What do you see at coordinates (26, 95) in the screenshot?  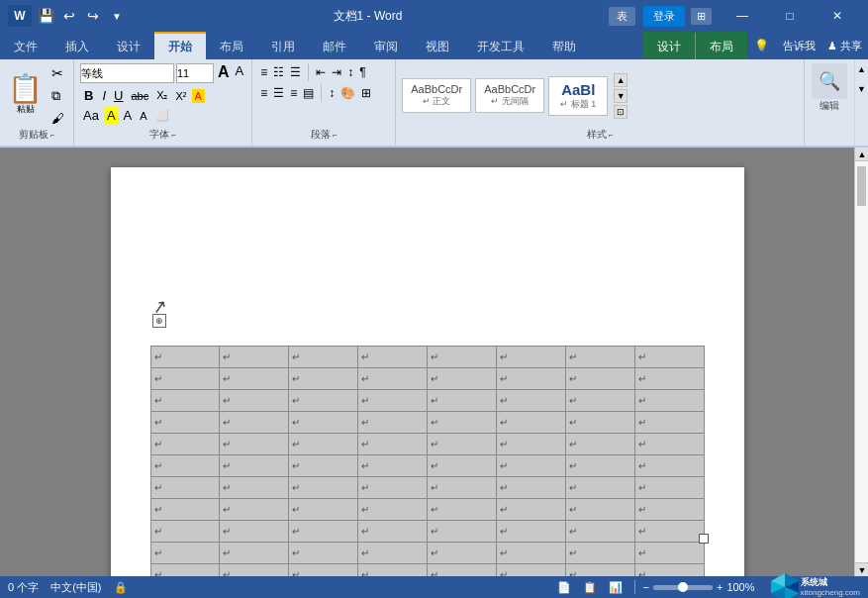 I see `paste-button: 📋 粘贴` at bounding box center [26, 95].